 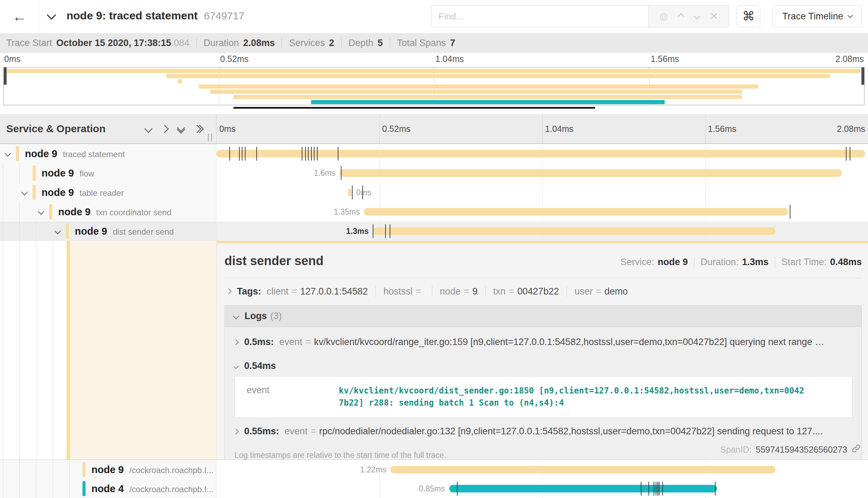 I want to click on operation-name: dist sender send, so click(x=143, y=232).